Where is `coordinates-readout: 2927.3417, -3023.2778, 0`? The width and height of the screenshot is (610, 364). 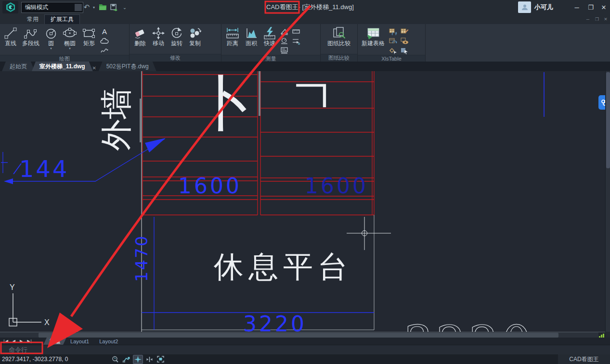 coordinates-readout: 2927.3417, -3023.2778, 0 is located at coordinates (35, 359).